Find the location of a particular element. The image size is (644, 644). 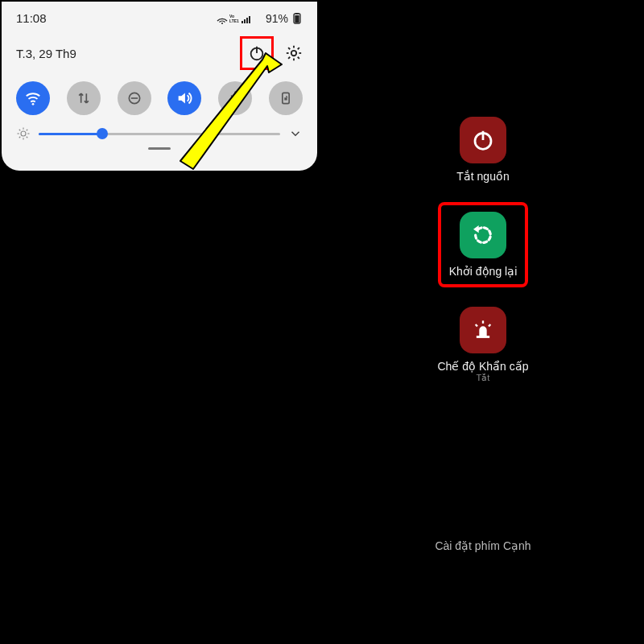

emergency-label: Chế độ Khẩn cấp is located at coordinates (483, 366).